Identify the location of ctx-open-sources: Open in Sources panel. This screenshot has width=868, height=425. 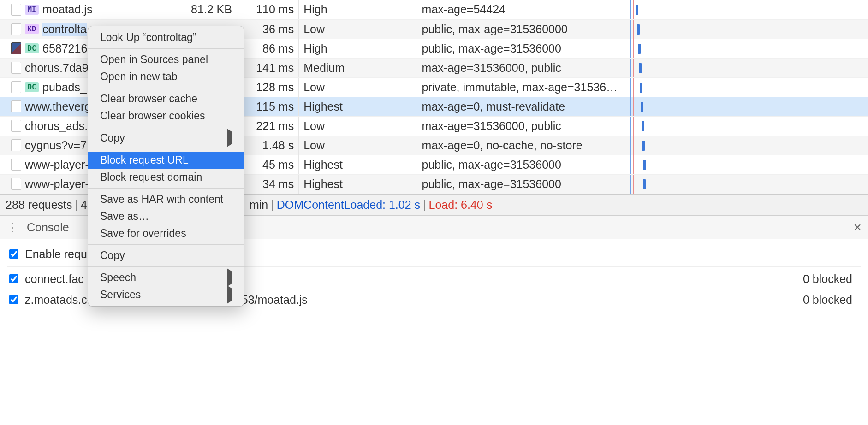
(166, 60).